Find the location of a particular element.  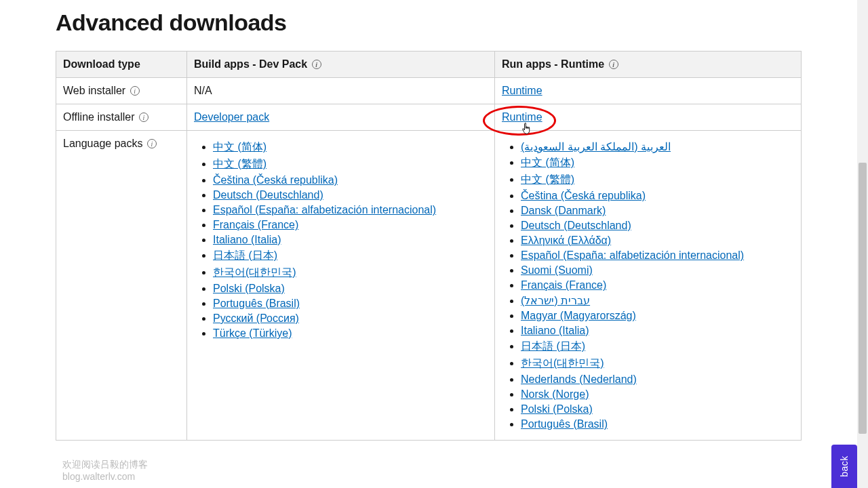

col-header-runtime-label: Run apps - Runtime is located at coordinates (553, 64).